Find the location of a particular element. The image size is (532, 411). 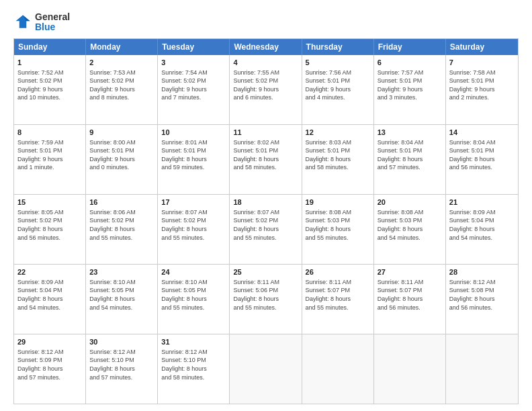

day-number: 9 is located at coordinates (122, 133).